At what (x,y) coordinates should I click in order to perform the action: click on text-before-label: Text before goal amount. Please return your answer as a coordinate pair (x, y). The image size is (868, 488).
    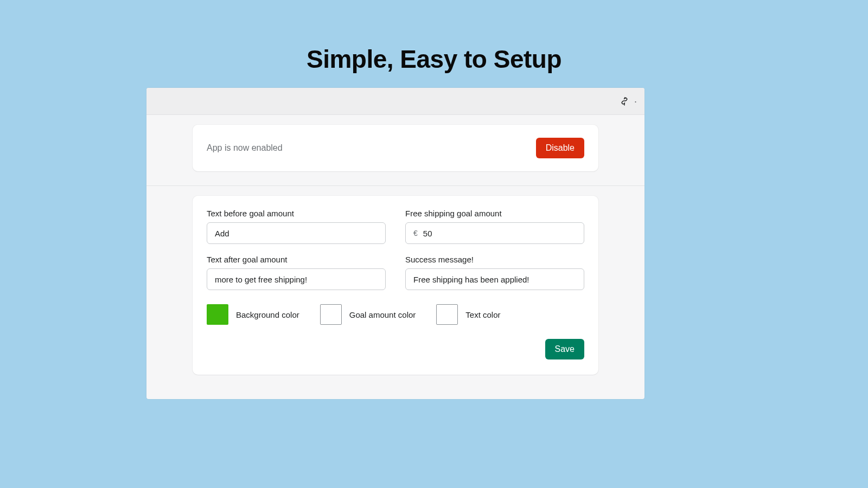
    Looking at the image, I should click on (296, 214).